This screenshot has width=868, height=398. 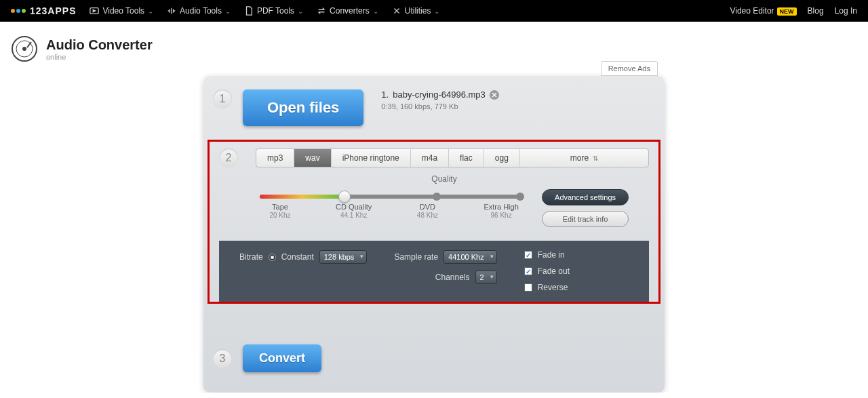 What do you see at coordinates (298, 257) in the screenshot?
I see `bitrate-constant-label: Constant` at bounding box center [298, 257].